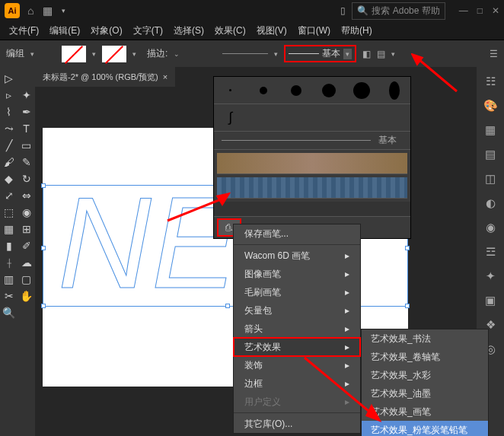  What do you see at coordinates (9, 78) in the screenshot?
I see `selection-tool: ▷` at bounding box center [9, 78].